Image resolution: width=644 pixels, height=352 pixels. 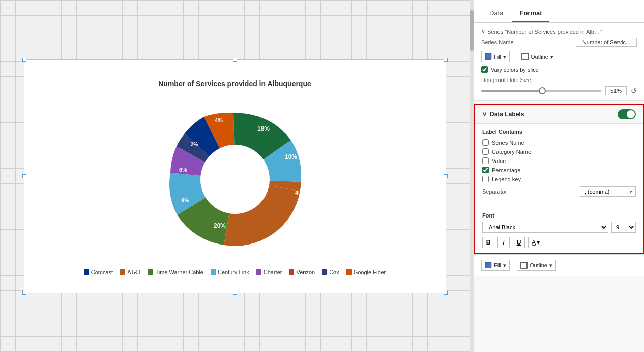 I want to click on scroll-thumb, so click(x=472, y=31).